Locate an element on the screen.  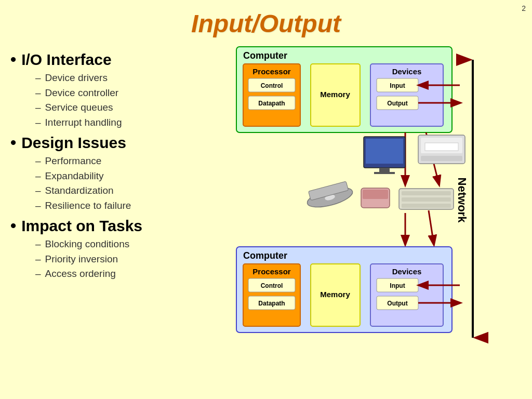
bot-computer-label: Computer is located at coordinates (265, 256).